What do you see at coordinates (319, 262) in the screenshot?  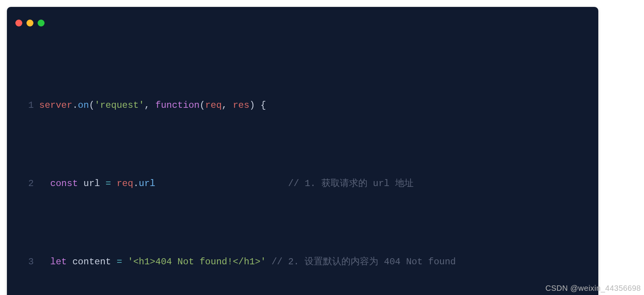 I see `code-text: let content = '<h1>404 Not found!</h1>' …` at bounding box center [319, 262].